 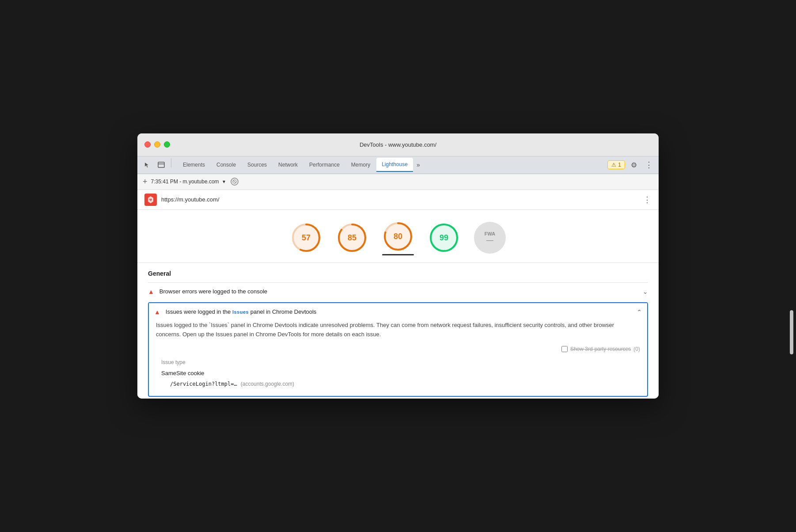 I want to click on chevron-up-icon: ⌄, so click(x=639, y=312).